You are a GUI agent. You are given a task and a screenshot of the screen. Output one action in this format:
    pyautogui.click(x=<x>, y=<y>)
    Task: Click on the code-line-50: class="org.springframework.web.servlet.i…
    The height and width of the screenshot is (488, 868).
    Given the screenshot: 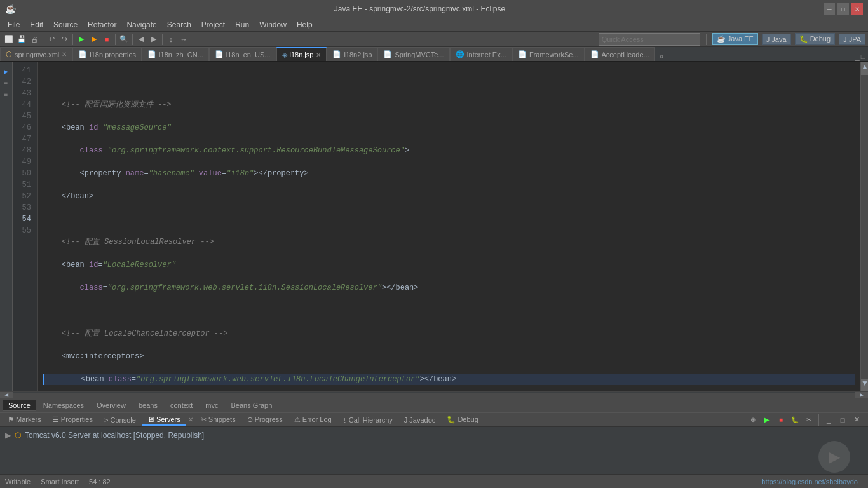 What is the action you would take?
    pyautogui.click(x=449, y=288)
    